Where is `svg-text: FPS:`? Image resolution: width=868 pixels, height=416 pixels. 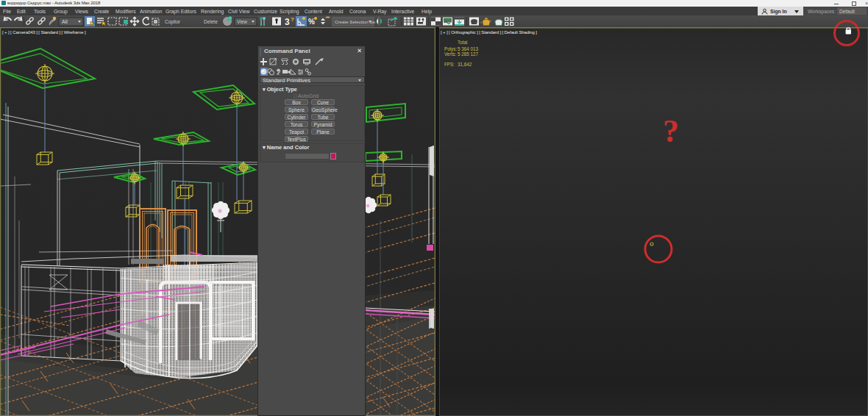
svg-text: FPS: is located at coordinates (449, 65).